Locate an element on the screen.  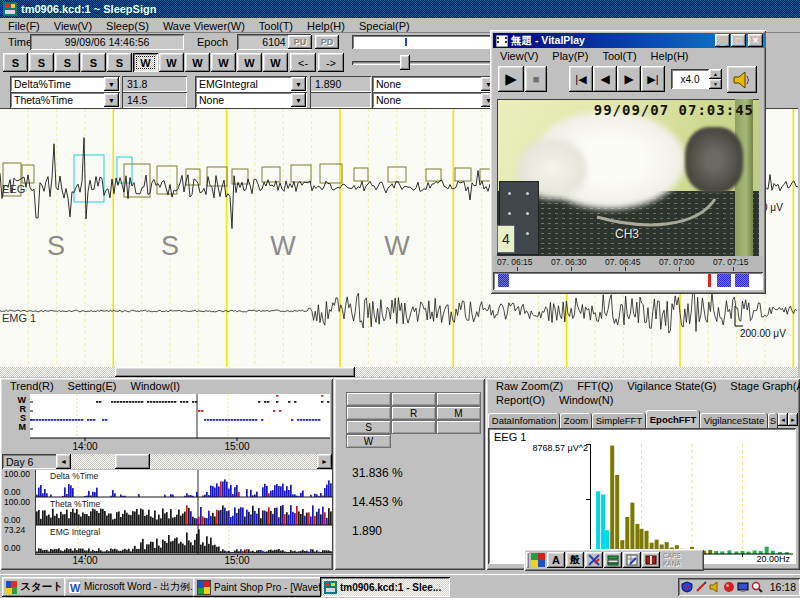
taskbar-button-paintshop: Paint Shop Pro - [Wavef... is located at coordinates (259, 587).